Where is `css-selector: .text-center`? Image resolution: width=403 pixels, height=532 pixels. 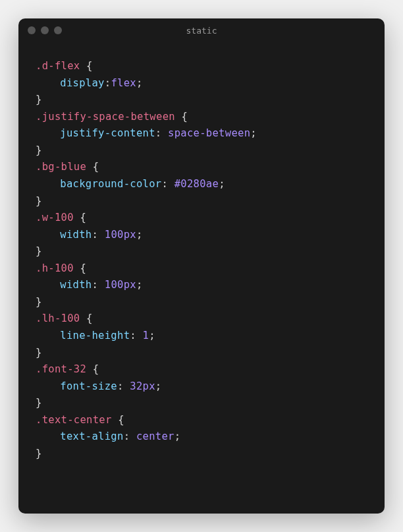 css-selector: .text-center is located at coordinates (74, 420).